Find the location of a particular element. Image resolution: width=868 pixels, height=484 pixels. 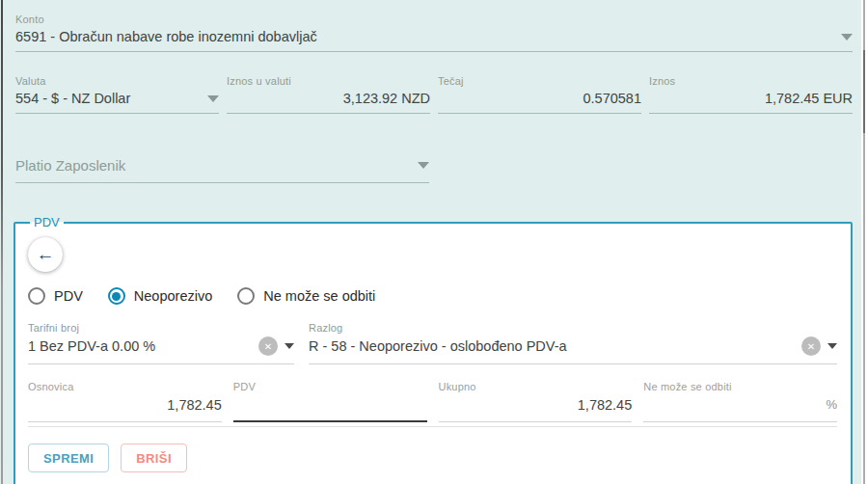

tax-selects-row: Tarifni broj 1 Bez PDV-a 0.00 % ✕ Razlog… is located at coordinates (432, 343).